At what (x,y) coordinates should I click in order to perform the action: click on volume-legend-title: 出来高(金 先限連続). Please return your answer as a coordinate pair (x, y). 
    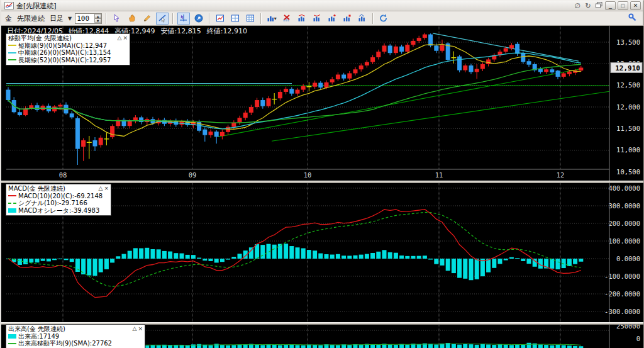
    Looking at the image, I should click on (36, 329).